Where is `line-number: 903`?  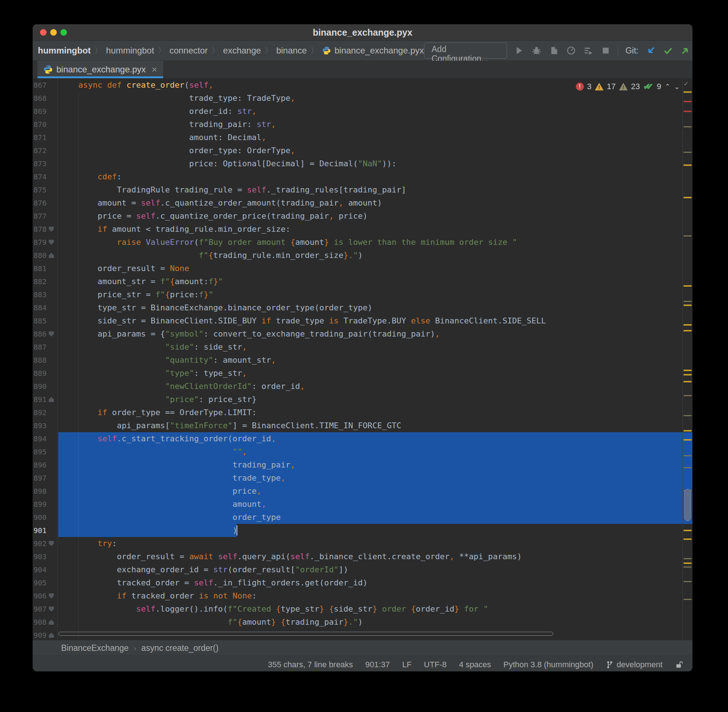 line-number: 903 is located at coordinates (40, 556).